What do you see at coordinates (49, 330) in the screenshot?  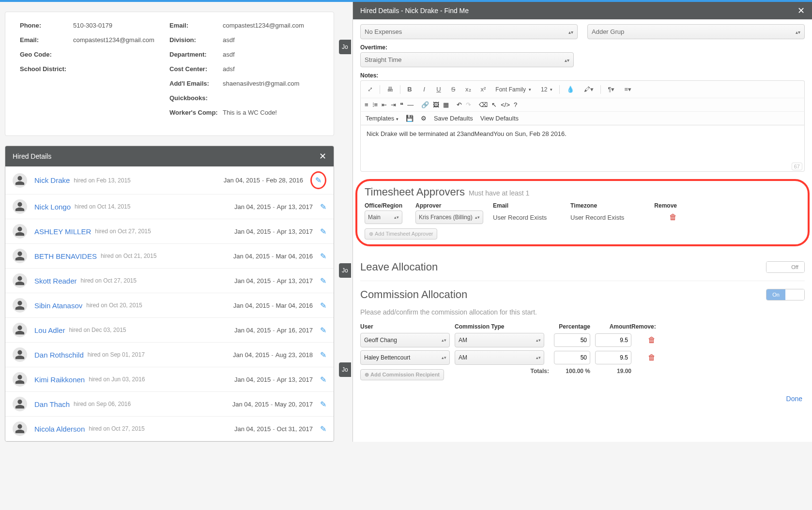 I see `hired-name-link: Lou Adler` at bounding box center [49, 330].